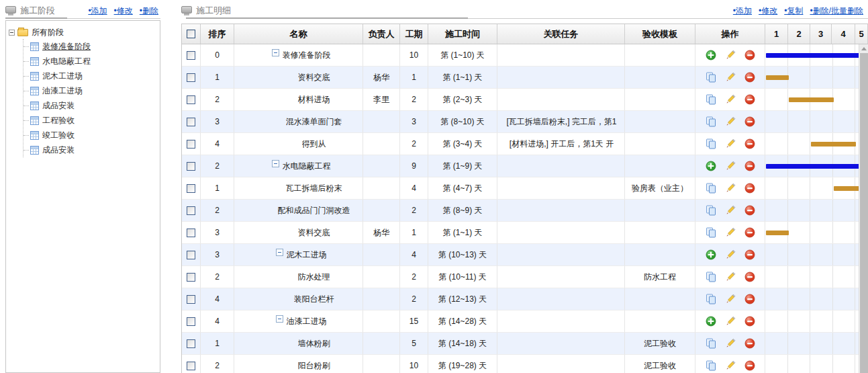 The image size is (868, 373). I want to click on select-all-checkbox, so click(191, 34).